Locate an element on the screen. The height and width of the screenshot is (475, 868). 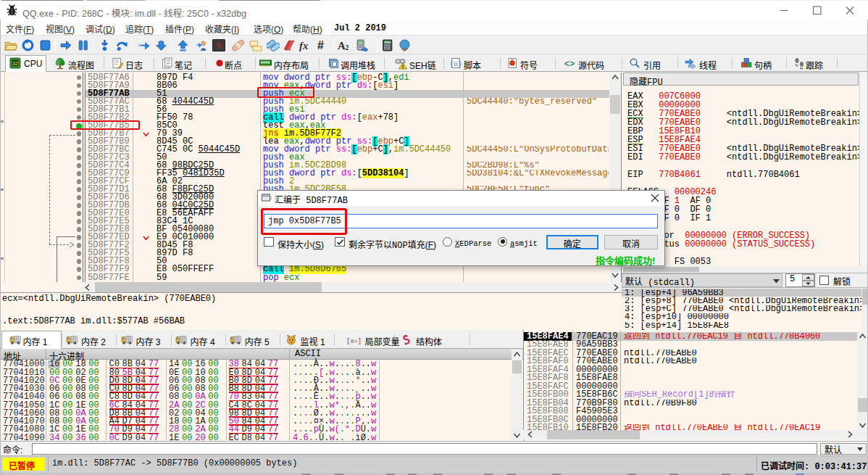
svg-text: S is located at coordinates (219, 46).